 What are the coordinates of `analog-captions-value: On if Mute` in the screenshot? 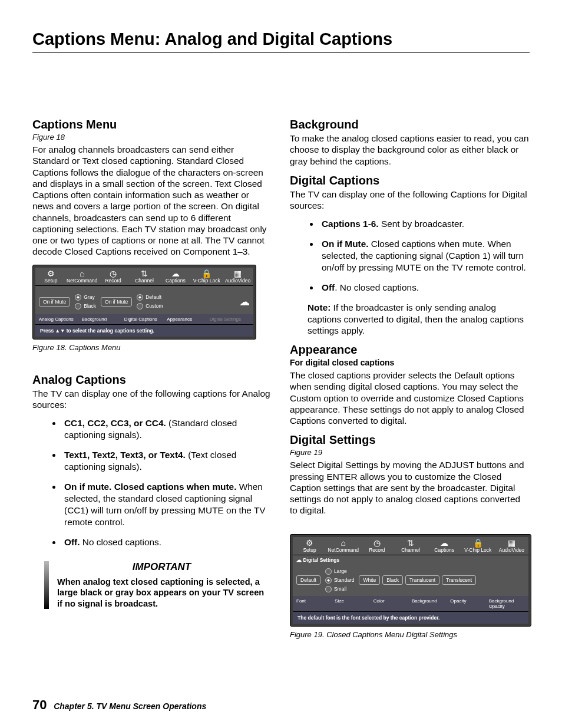 It's located at (54, 302).